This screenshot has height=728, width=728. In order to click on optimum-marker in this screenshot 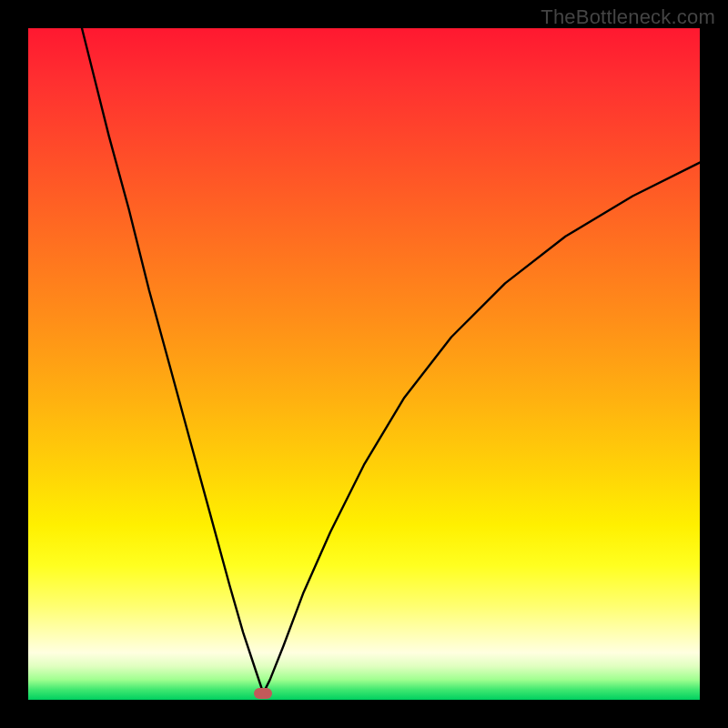, I will do `click(263, 693)`.